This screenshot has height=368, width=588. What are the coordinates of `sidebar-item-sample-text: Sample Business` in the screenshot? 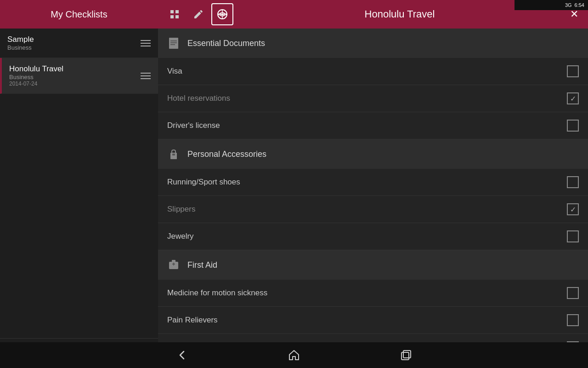 It's located at (21, 43).